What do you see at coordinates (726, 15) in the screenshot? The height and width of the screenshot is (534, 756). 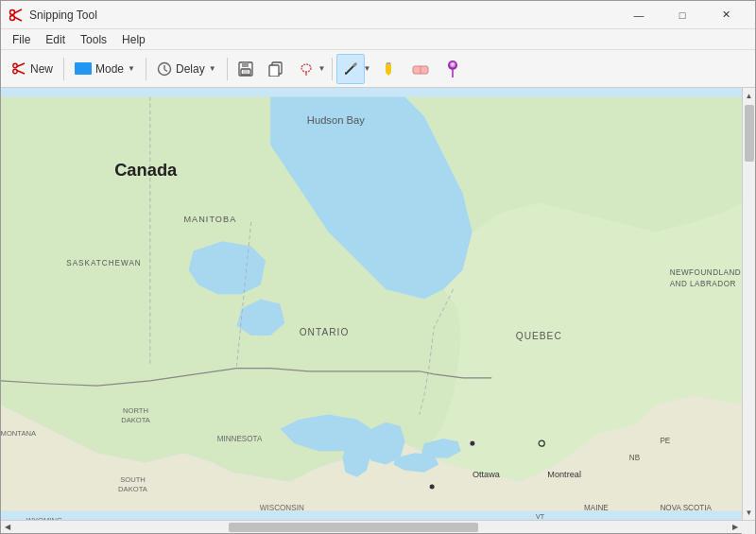 I see `close-button: ✕` at bounding box center [726, 15].